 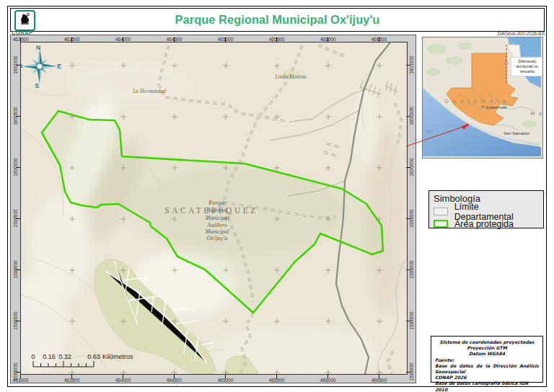 What do you see at coordinates (476, 101) in the screenshot?
I see `inset-country-label: G u a t e m a l a` at bounding box center [476, 101].